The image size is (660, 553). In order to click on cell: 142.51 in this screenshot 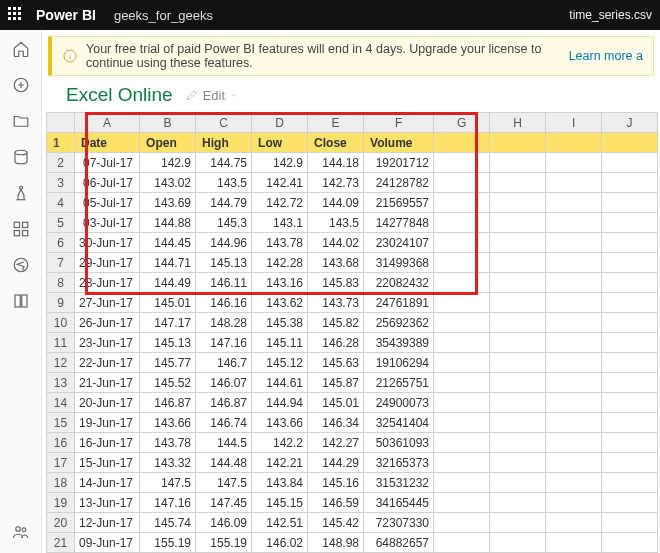, I will do `click(280, 523)`.